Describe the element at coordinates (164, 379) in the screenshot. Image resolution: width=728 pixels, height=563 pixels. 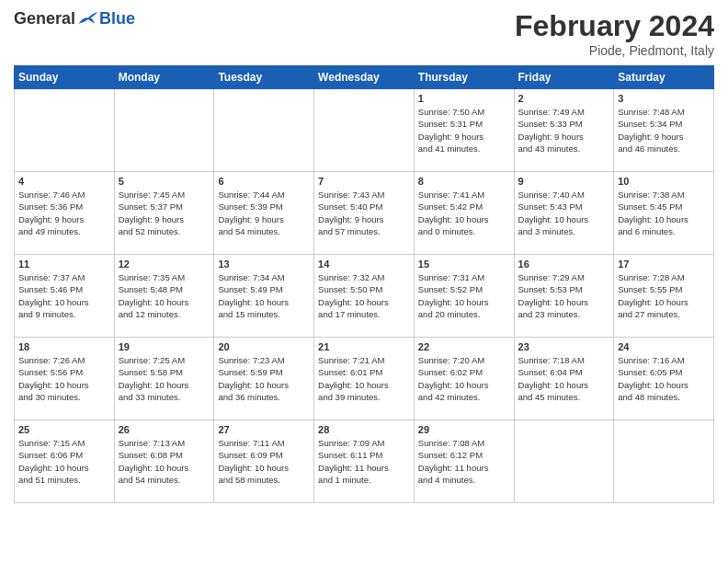
I see `calendar-cell: 19Sunrise: 7:25 AM Sunset: 5:58 PM Dayli…` at that location.